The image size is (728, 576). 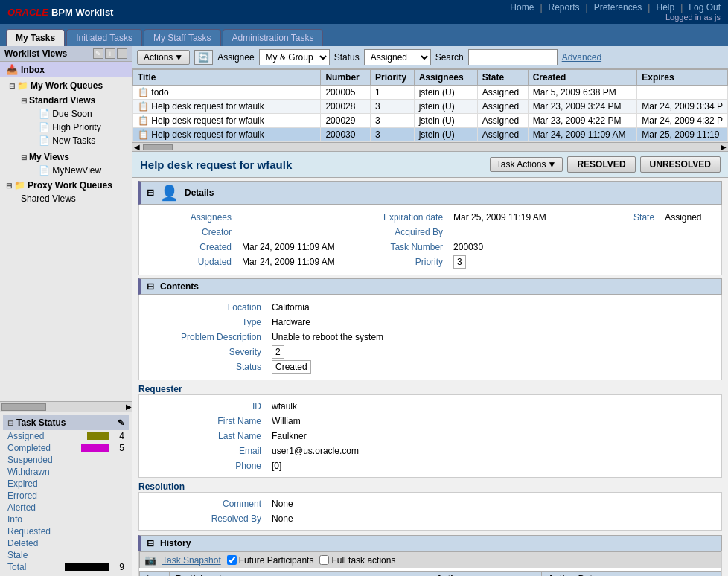 I want to click on sidebar-item-inbox: 📥 Inbox, so click(x=66, y=70).